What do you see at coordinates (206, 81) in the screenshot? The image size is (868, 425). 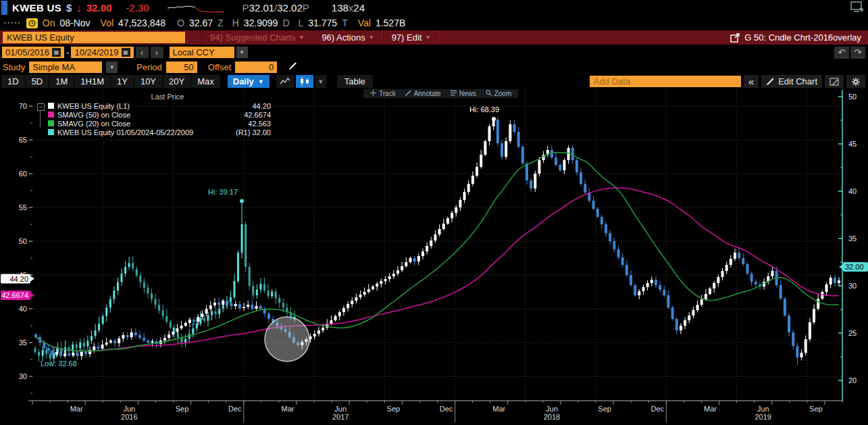 I see `range-tab-max: Max` at bounding box center [206, 81].